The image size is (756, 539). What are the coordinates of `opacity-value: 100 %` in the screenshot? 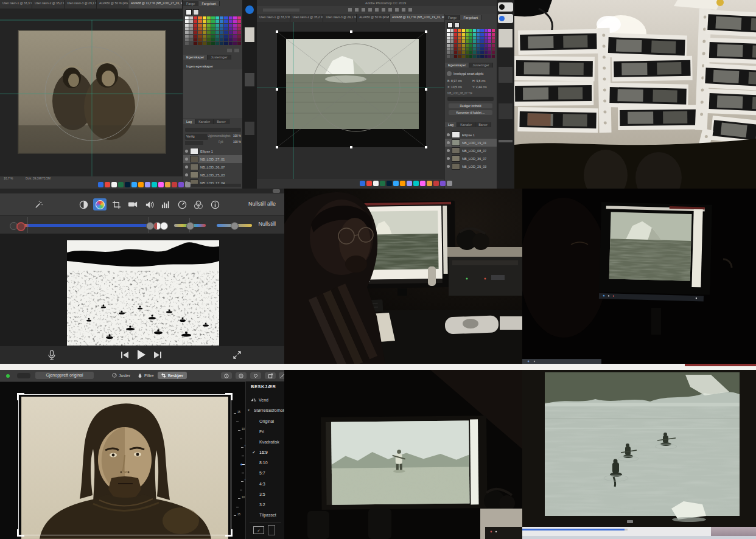 It's located at (237, 136).